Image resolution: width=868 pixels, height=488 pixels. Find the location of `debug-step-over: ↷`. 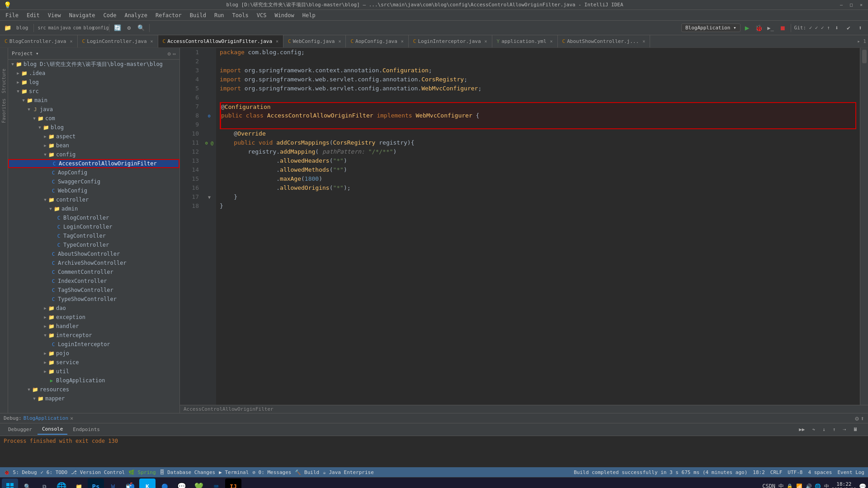

debug-step-over: ↷ is located at coordinates (814, 429).